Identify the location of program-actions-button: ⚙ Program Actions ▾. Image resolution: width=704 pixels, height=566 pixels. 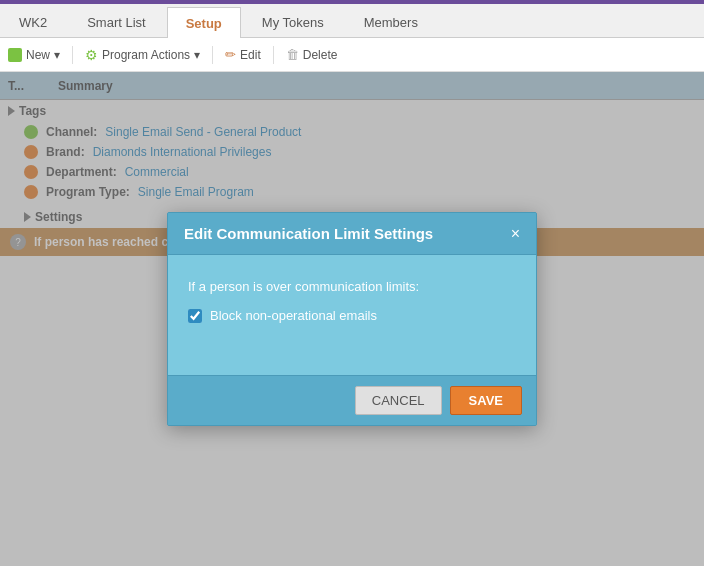
(142, 55).